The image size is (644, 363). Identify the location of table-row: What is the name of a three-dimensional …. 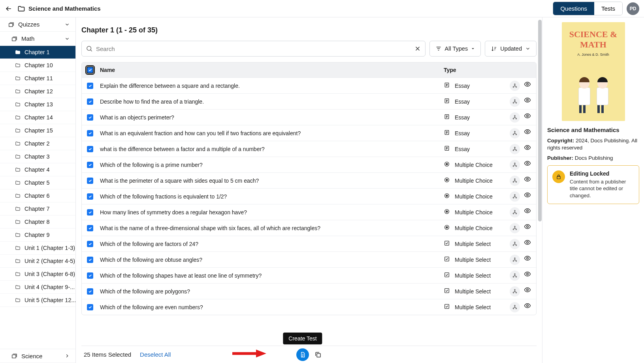
(309, 228).